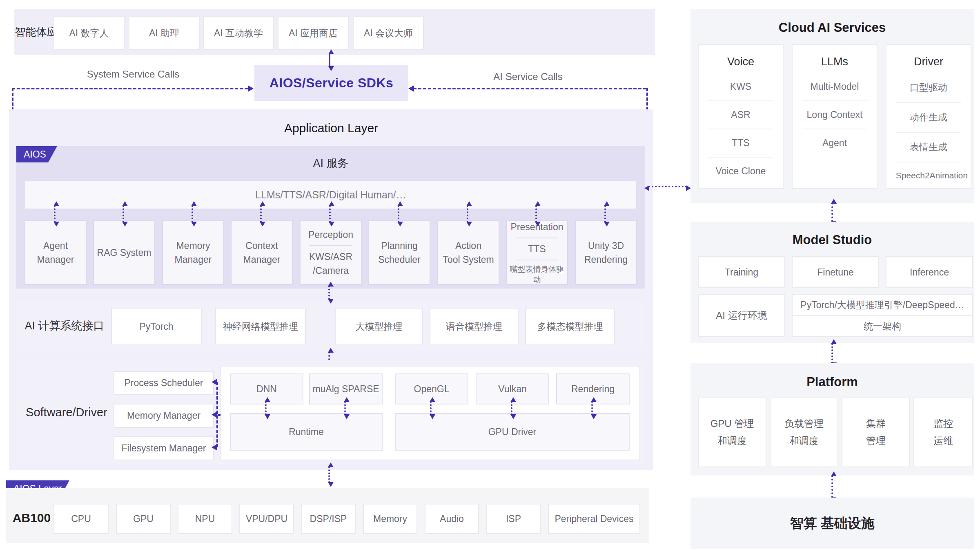 Image resolution: width=980 pixels, height=551 pixels. I want to click on studio-box-training: Training, so click(742, 272).